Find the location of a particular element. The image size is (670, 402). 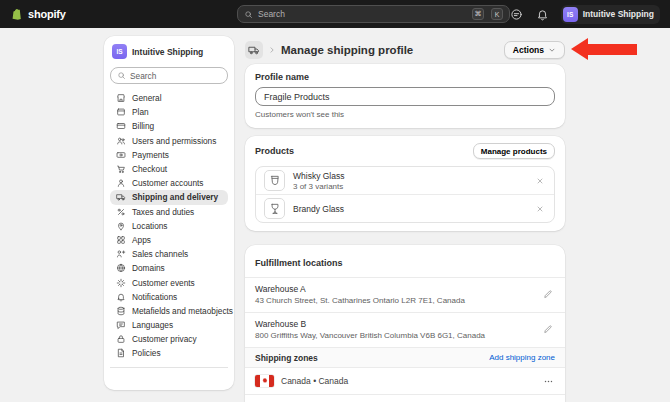

sidebar-item-apps: Apps is located at coordinates (169, 240).